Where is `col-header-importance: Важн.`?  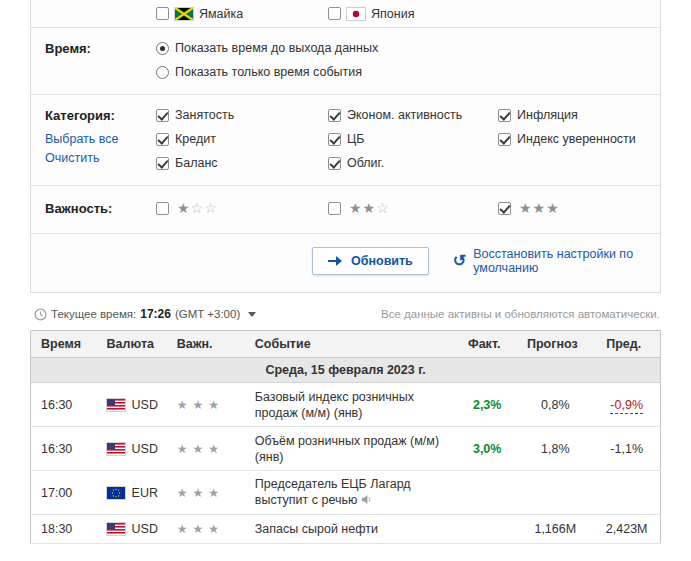 col-header-importance: Важн. is located at coordinates (206, 344).